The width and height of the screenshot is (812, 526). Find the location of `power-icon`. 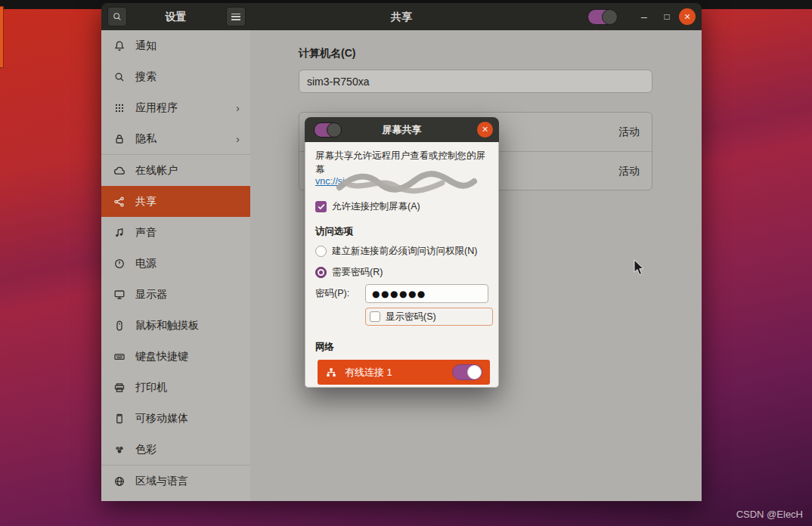

power-icon is located at coordinates (119, 264).